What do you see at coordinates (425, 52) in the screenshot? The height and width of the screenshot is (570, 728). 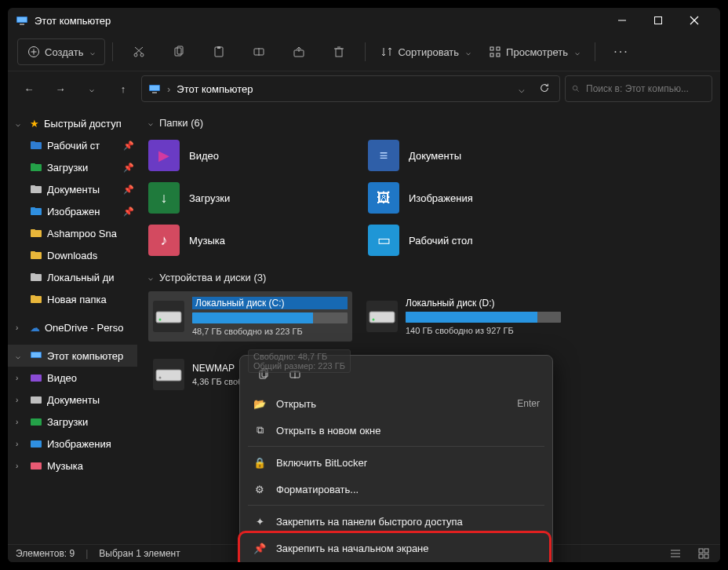 I see `sort-button: Сортировать ⌵` at bounding box center [425, 52].